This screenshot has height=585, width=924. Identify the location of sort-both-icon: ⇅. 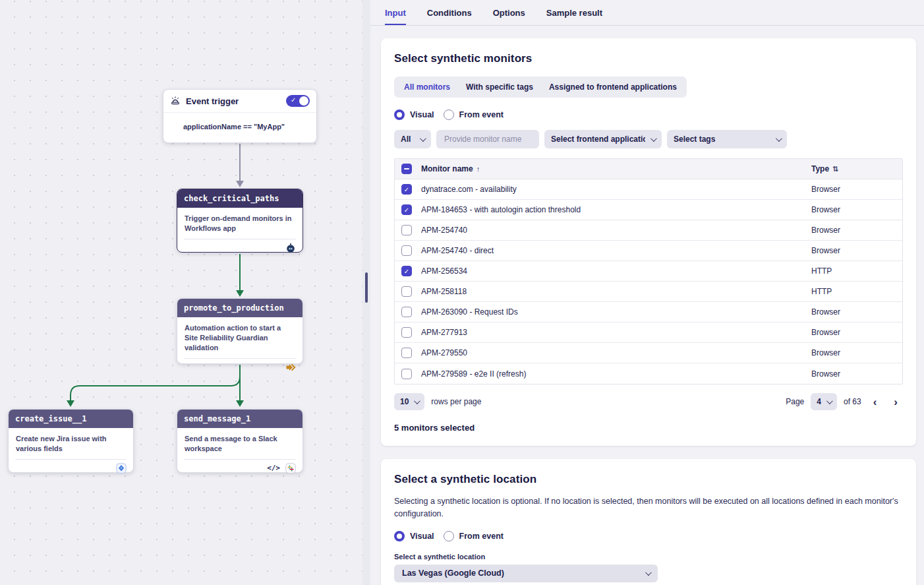
(836, 169).